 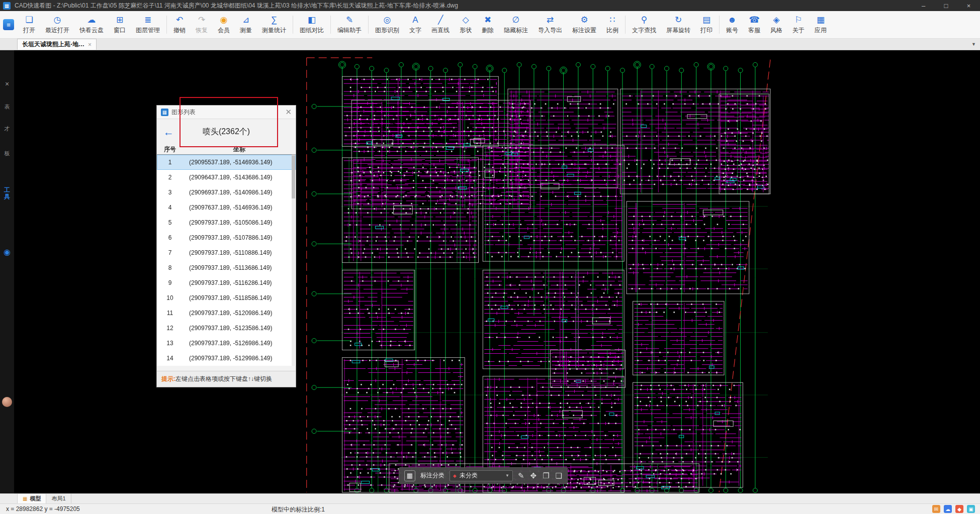 I want to click on category-grid-icon: ▦, so click(x=410, y=476).